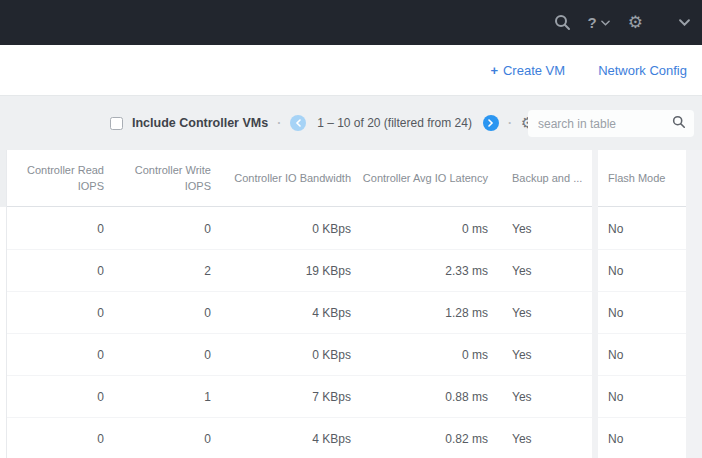 Image resolution: width=702 pixels, height=458 pixels. I want to click on next-page-button, so click(491, 123).